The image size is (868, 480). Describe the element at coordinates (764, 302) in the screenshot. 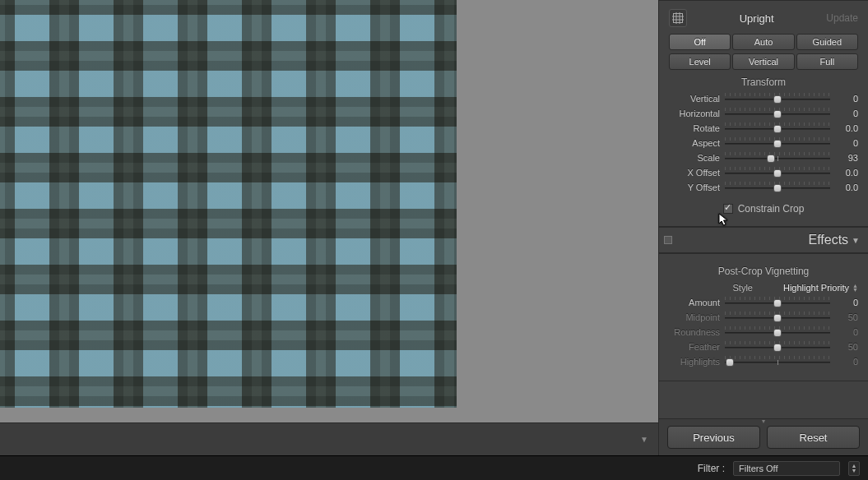

I see `effects-slider-row: Amount0` at that location.